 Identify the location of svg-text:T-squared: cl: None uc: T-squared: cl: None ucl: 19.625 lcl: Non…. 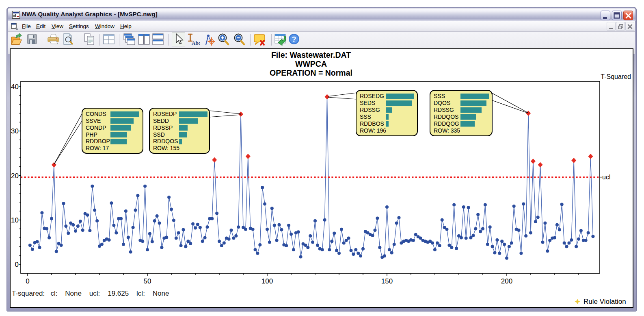
(90, 294).